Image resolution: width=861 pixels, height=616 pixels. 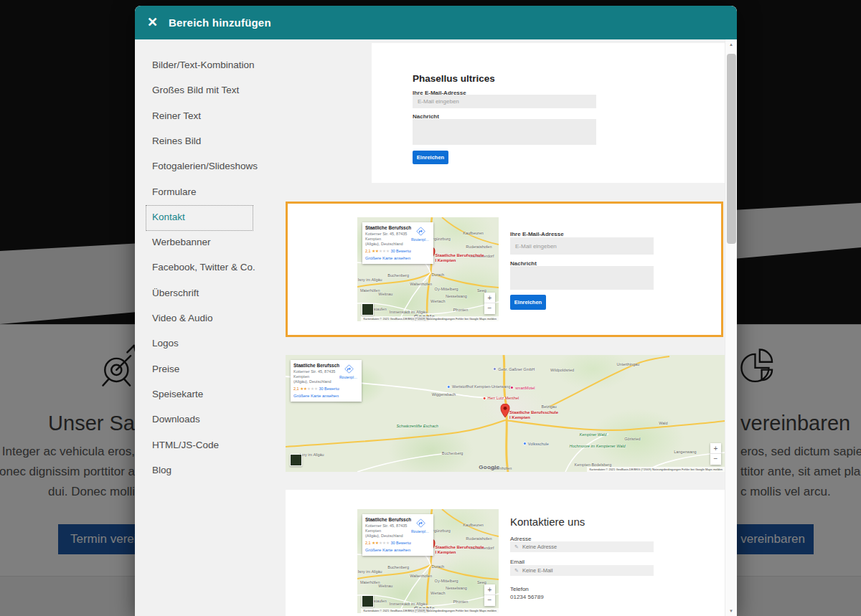 I want to click on map-town-label: Unterthingau, so click(x=629, y=364).